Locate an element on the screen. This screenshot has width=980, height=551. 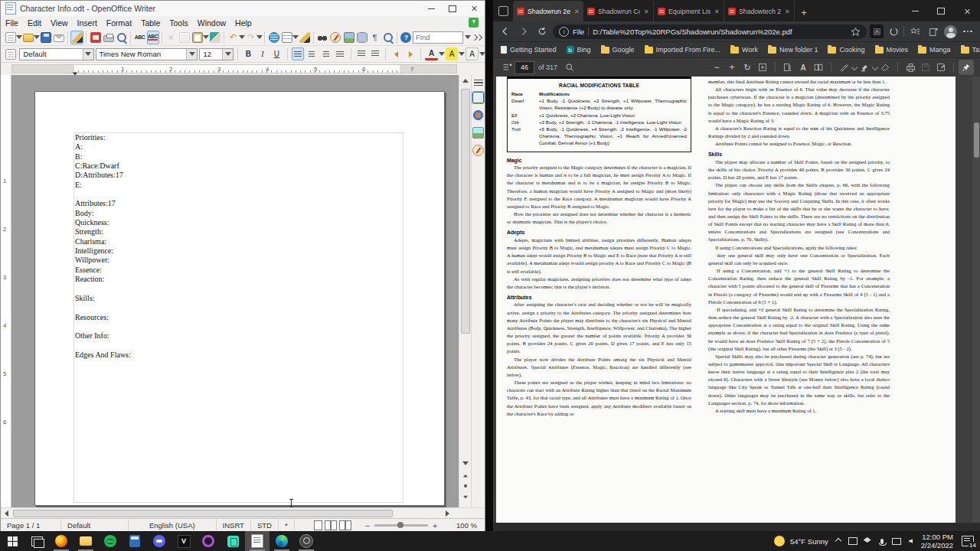
email-button is located at coordinates (59, 37).